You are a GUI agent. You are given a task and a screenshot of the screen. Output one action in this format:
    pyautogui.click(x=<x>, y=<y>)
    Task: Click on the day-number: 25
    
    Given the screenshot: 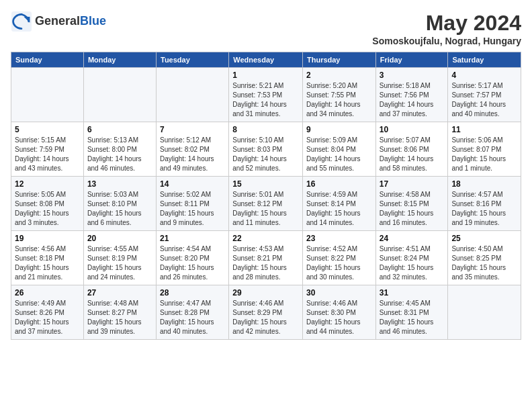 What is the action you would take?
    pyautogui.click(x=484, y=238)
    